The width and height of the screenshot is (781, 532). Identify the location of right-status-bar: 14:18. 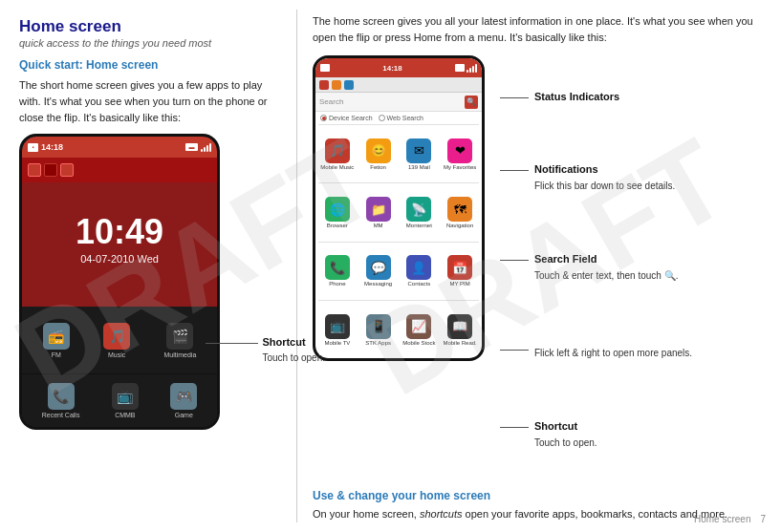
(399, 68).